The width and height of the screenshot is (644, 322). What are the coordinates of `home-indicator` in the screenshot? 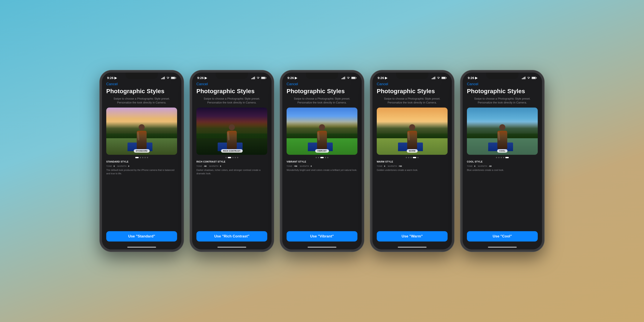 It's located at (232, 247).